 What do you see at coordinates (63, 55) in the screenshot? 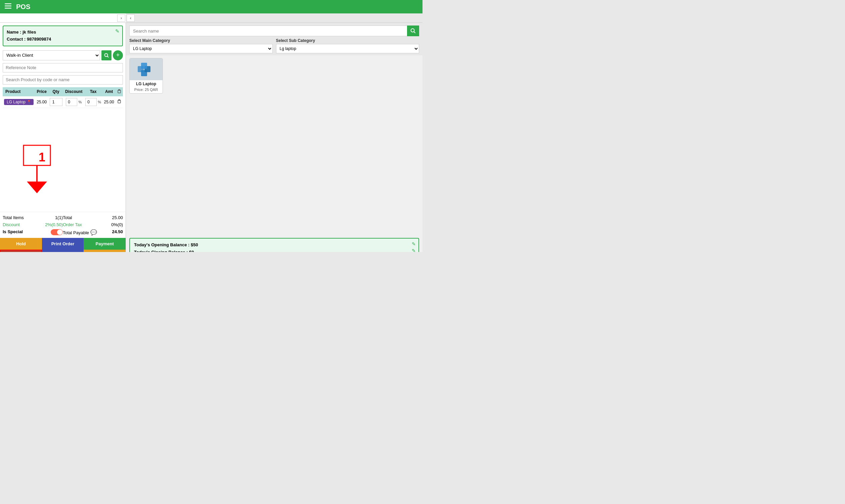
I see `walk-in-row: Walk-in Client +` at bounding box center [63, 55].